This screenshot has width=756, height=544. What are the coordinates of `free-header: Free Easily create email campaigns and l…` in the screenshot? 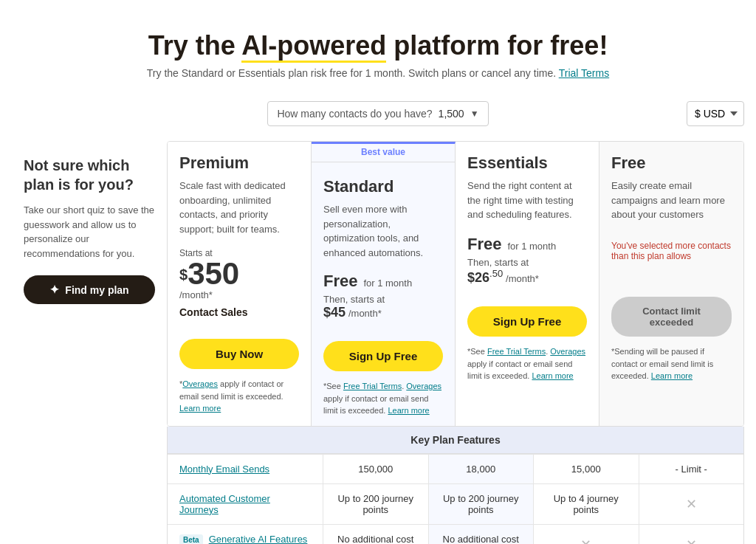 It's located at (672, 182).